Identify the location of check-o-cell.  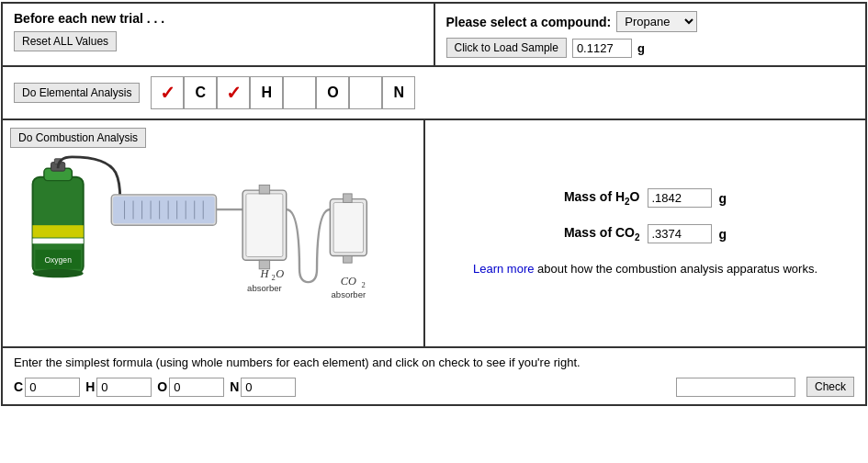
(299, 93).